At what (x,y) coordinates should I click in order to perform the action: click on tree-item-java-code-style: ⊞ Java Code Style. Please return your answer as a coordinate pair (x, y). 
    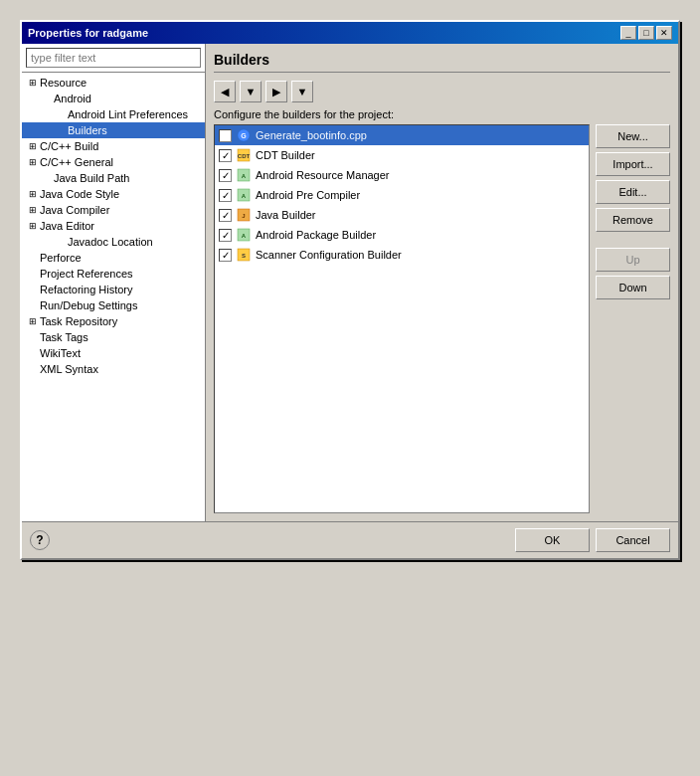
    Looking at the image, I should click on (113, 194).